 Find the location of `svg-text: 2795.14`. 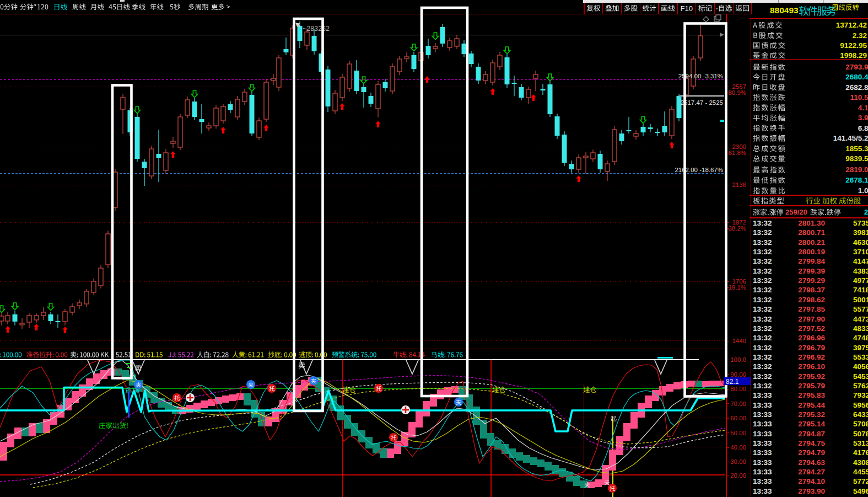

svg-text: 2795.14 is located at coordinates (811, 424).